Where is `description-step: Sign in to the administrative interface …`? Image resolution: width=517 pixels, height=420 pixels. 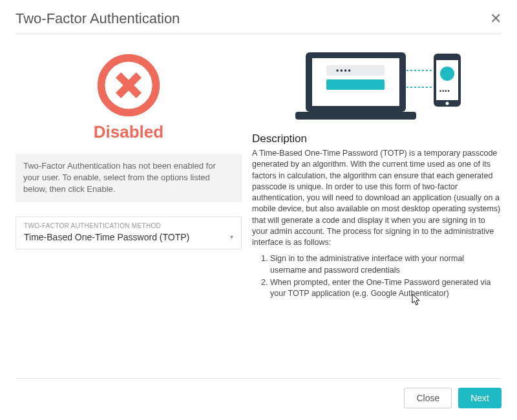 description-step: Sign in to the administrative interface … is located at coordinates (386, 265).